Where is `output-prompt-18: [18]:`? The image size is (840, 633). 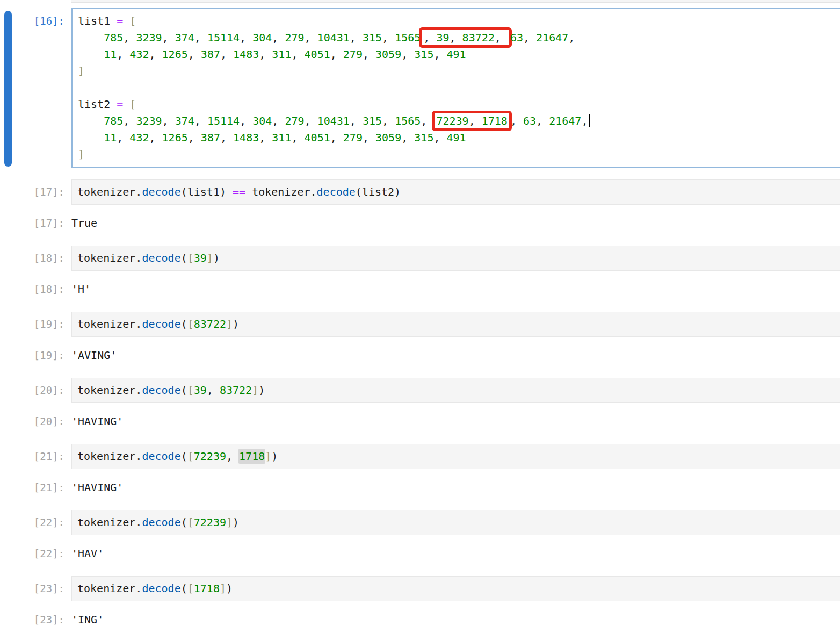 output-prompt-18: [18]: is located at coordinates (35, 289).